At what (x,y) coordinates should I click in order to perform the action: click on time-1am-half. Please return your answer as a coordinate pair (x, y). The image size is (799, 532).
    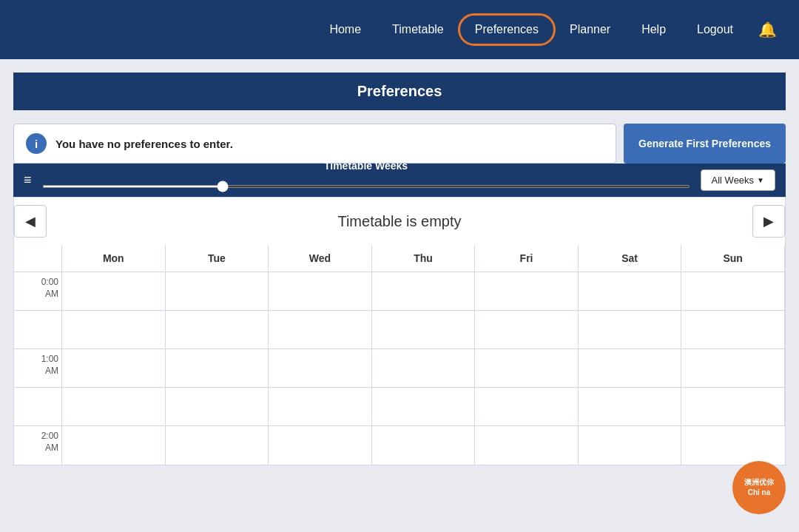
    Looking at the image, I should click on (38, 407).